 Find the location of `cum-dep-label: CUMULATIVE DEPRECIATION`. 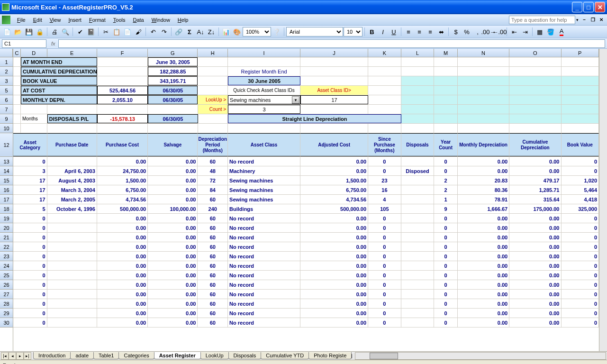

cum-dep-label: CUMULATIVE DEPRECIATION is located at coordinates (59, 71).